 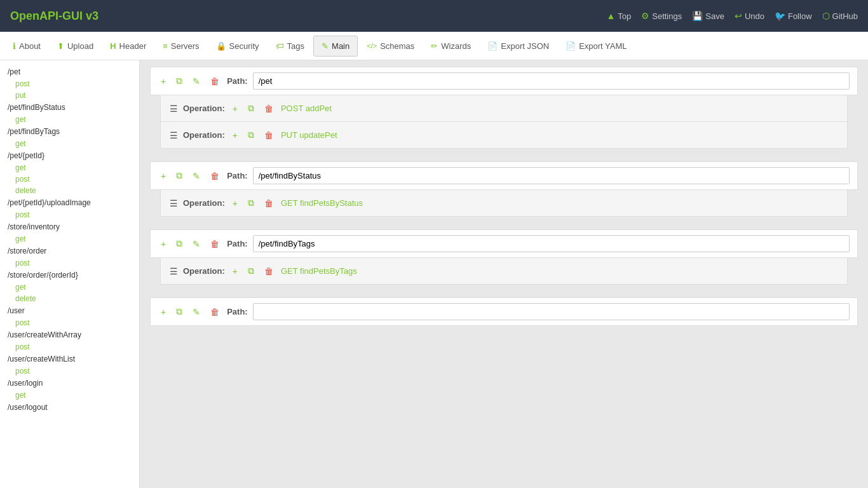 I want to click on nav-wizards: ✏ Wizards, so click(x=451, y=46).